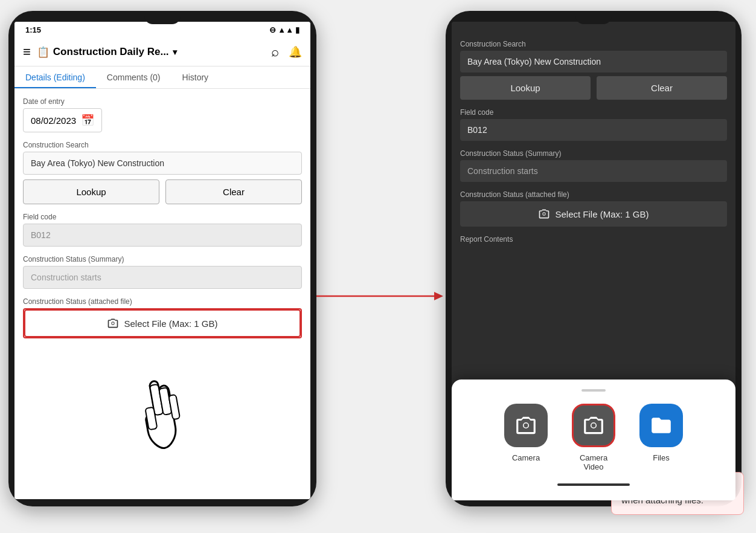 The height and width of the screenshot is (533, 756). What do you see at coordinates (162, 217) in the screenshot?
I see `field-code-label: Field code` at bounding box center [162, 217].